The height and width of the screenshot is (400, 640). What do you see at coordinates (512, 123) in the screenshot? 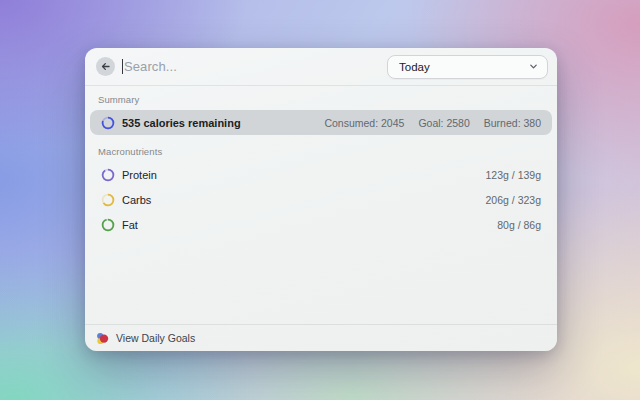
I see `burned-stat: Burned: 380` at bounding box center [512, 123].